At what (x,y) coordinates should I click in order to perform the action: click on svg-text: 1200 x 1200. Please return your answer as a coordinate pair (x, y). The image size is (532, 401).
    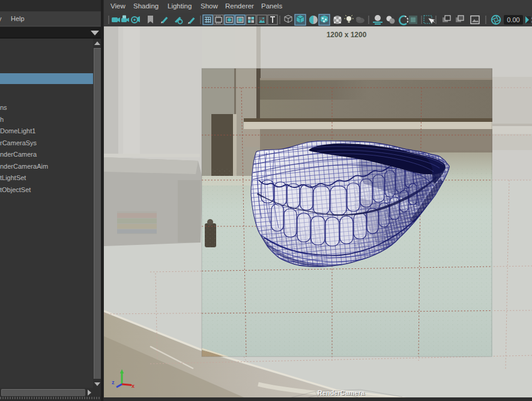
    Looking at the image, I should click on (347, 35).